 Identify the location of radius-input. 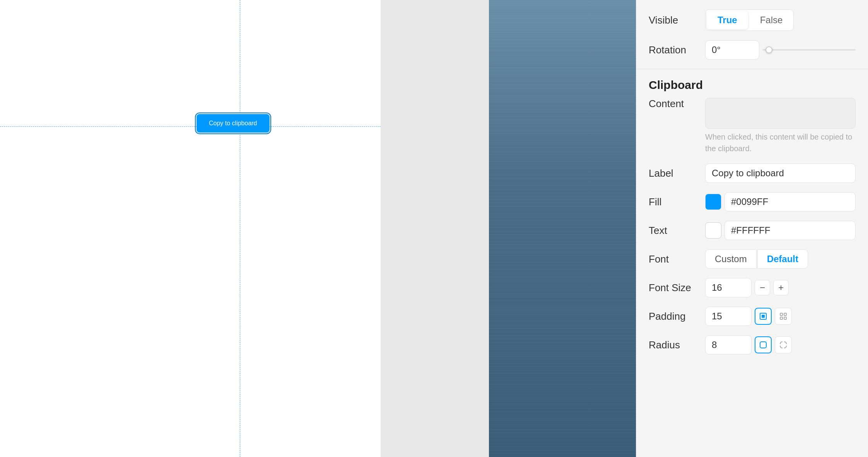
(728, 345).